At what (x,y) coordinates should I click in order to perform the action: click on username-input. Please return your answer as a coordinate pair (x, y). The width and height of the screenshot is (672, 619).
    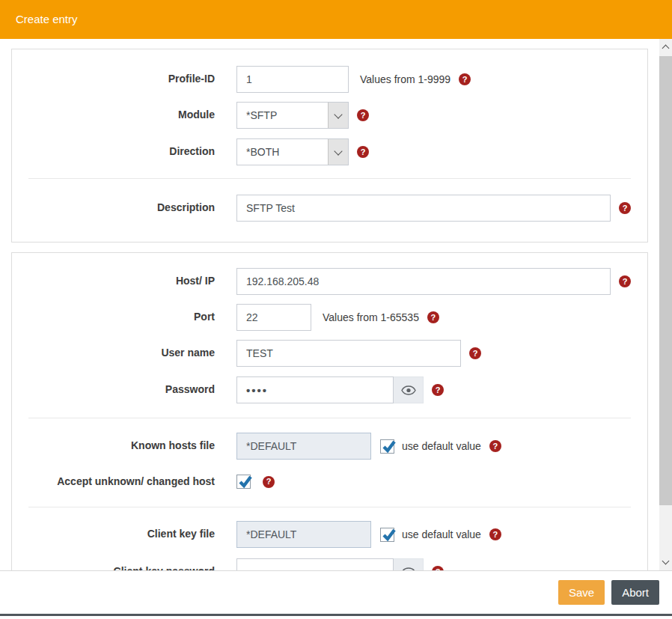
    Looking at the image, I should click on (349, 353).